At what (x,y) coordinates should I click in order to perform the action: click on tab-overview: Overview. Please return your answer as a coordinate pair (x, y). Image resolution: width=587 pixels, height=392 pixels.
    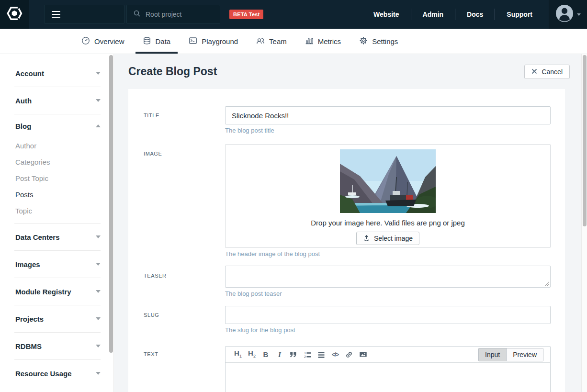
    Looking at the image, I should click on (103, 41).